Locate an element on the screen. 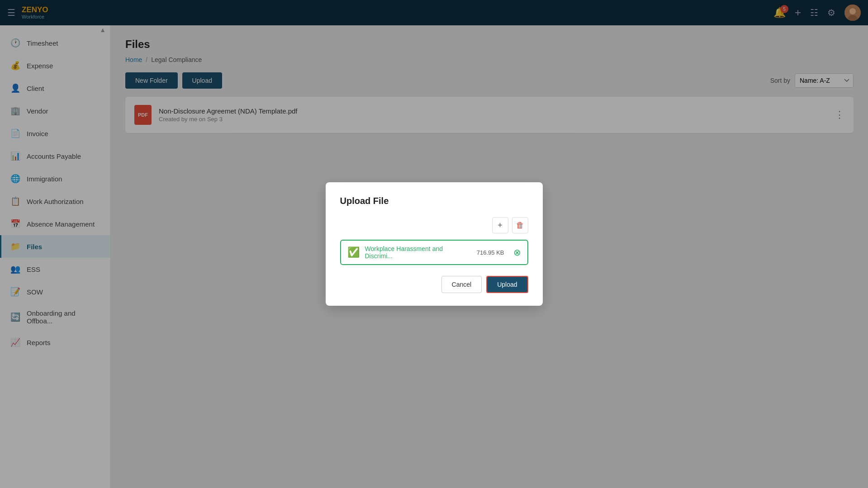 The image size is (868, 488). cancel-button: Cancel is located at coordinates (462, 284).